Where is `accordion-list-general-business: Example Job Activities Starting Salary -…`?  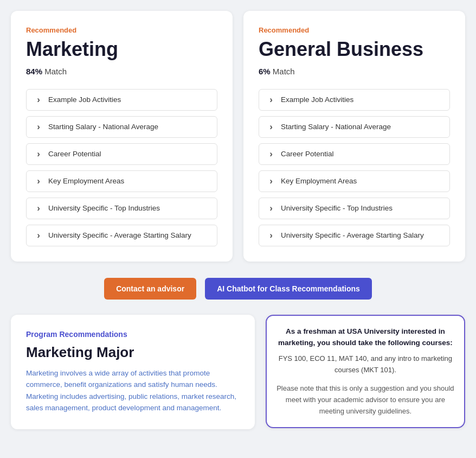 accordion-list-general-business: Example Job Activities Starting Salary -… is located at coordinates (355, 168).